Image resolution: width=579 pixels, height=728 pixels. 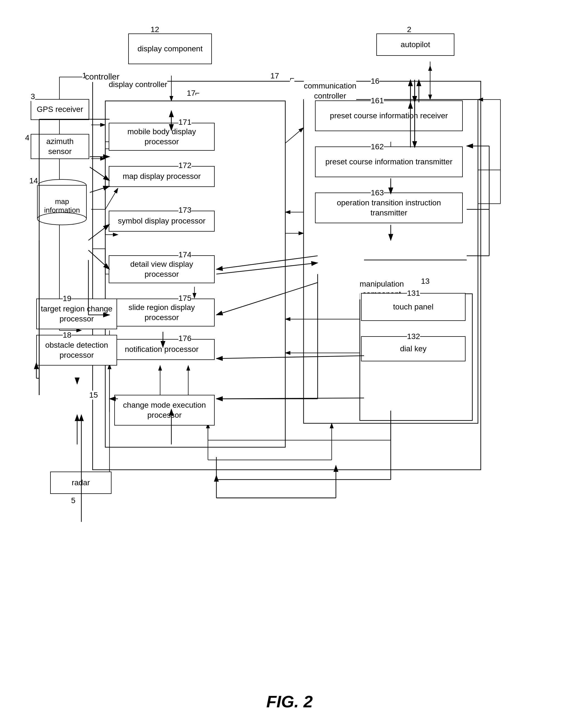 What do you see at coordinates (191, 93) in the screenshot?
I see `number-171-outer: 17` at bounding box center [191, 93].